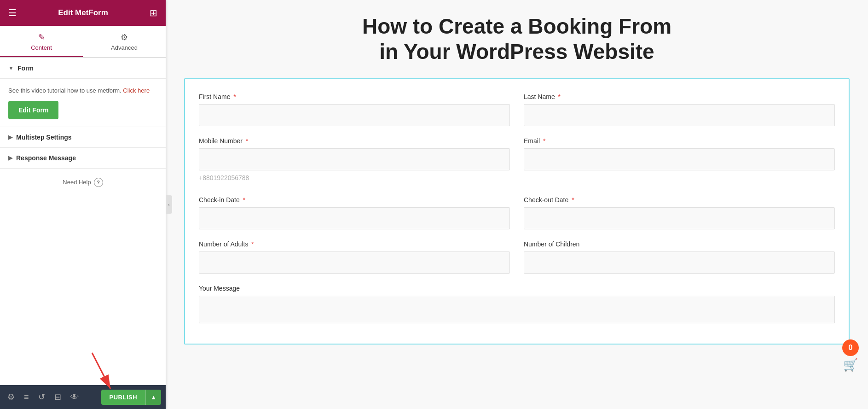 The height and width of the screenshot is (409, 868). Describe the element at coordinates (679, 218) in the screenshot. I see `checkout-date-input` at that location.